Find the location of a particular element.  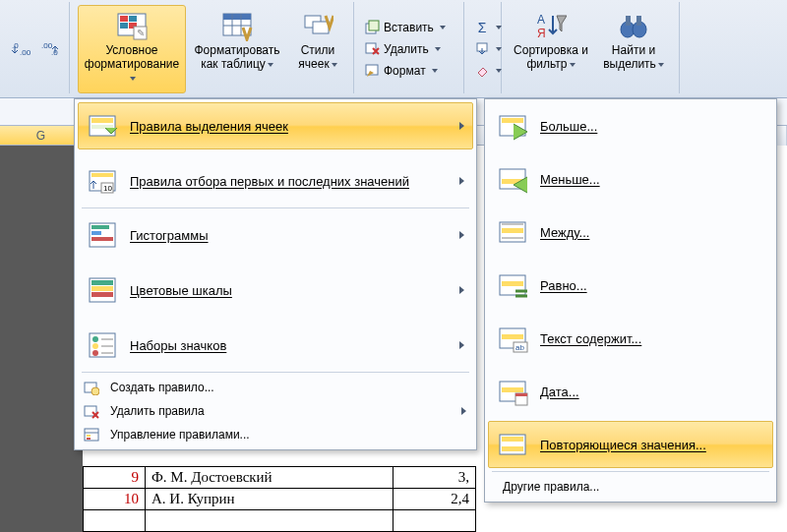

menu-more-rules: Другие правила... is located at coordinates (631, 487).